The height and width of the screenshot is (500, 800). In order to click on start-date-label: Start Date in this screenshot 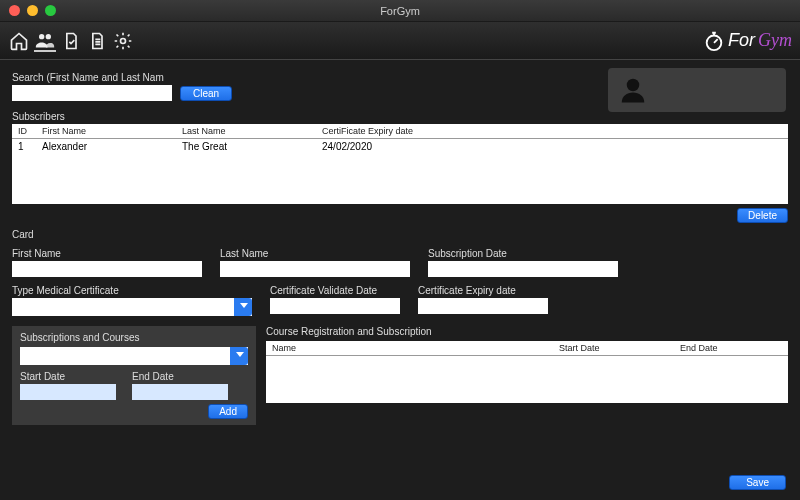, I will do `click(68, 376)`.